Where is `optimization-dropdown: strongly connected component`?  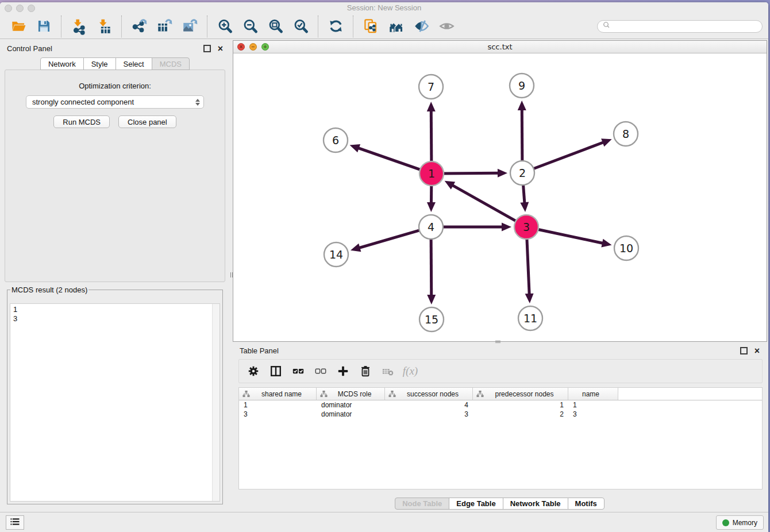
optimization-dropdown: strongly connected component is located at coordinates (115, 102).